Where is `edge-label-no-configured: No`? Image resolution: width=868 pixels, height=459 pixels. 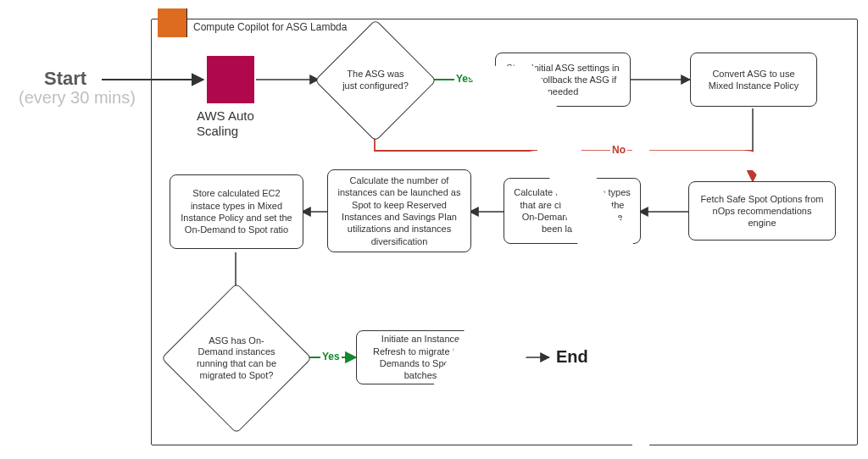 edge-label-no-configured: No is located at coordinates (619, 150).